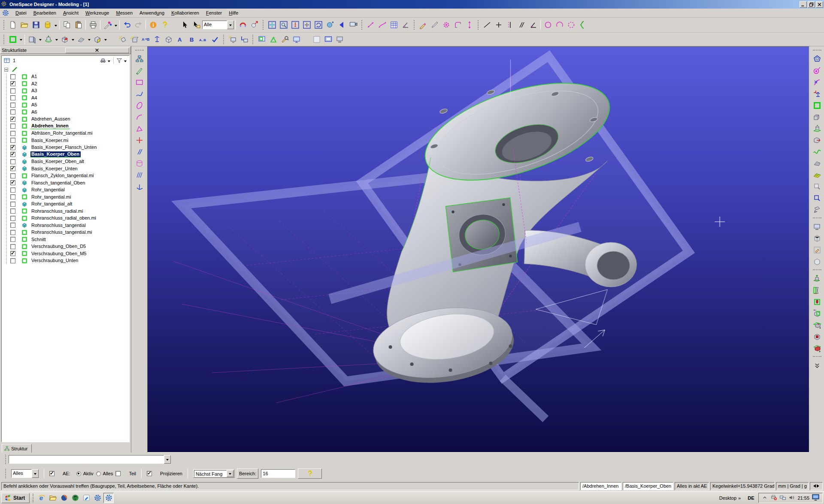 The height and width of the screenshot is (504, 824). I want to click on tri-green-button, so click(273, 39).